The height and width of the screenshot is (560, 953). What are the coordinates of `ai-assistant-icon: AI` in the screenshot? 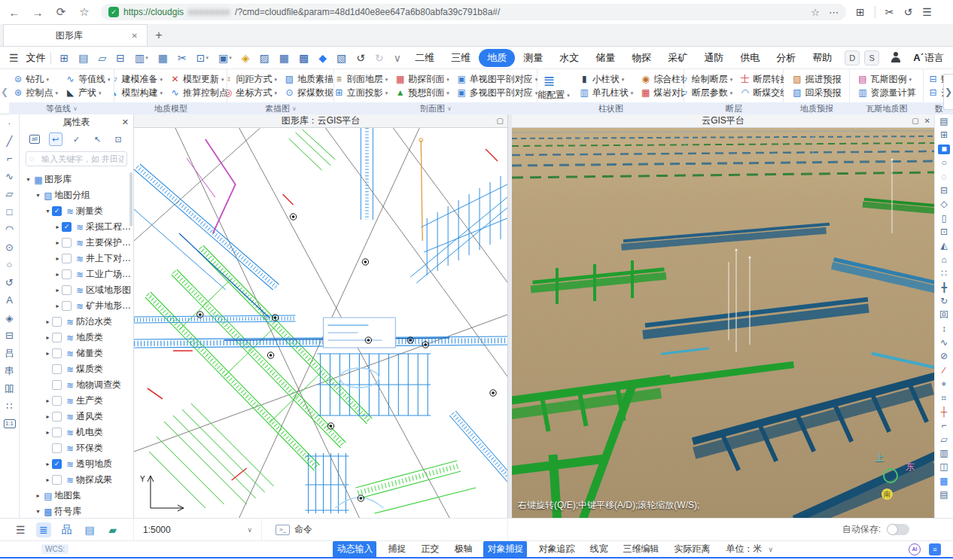 It's located at (915, 549).